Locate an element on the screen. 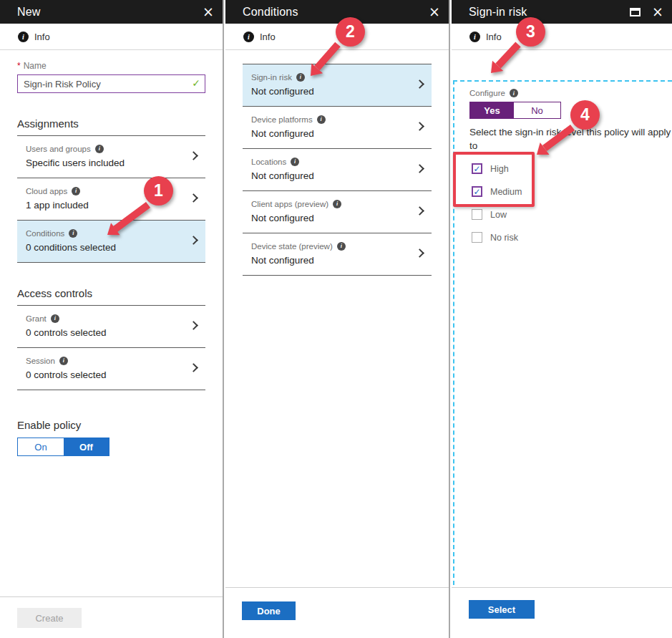 Image resolution: width=672 pixels, height=638 pixels. checkbox-low: ✓ Low is located at coordinates (497, 215).